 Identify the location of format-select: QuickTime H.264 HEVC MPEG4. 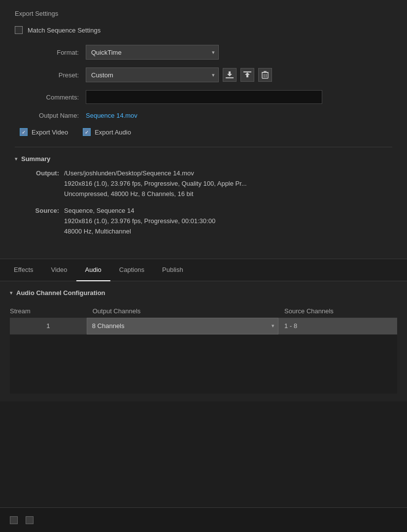
(152, 52).